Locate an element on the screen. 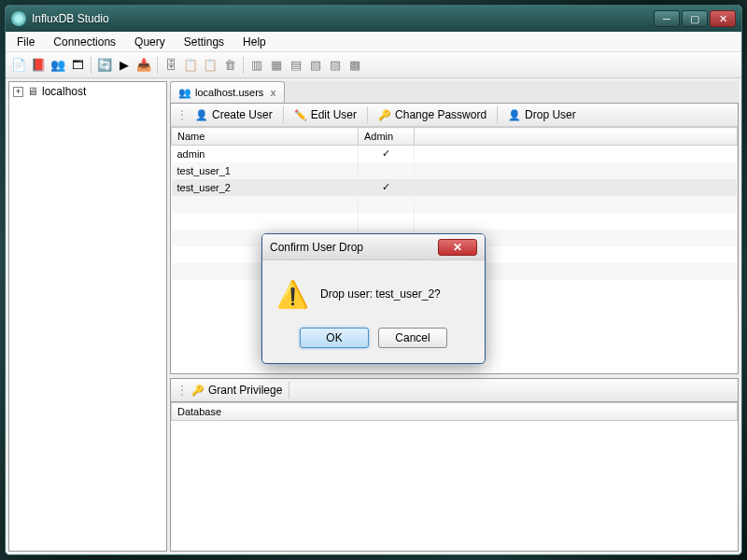 This screenshot has height=560, width=747. warning-icon: ⚠️ is located at coordinates (292, 294).